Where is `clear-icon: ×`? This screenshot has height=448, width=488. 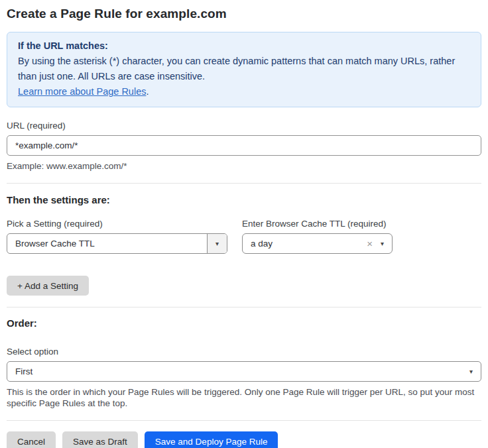
clear-icon: × is located at coordinates (371, 244).